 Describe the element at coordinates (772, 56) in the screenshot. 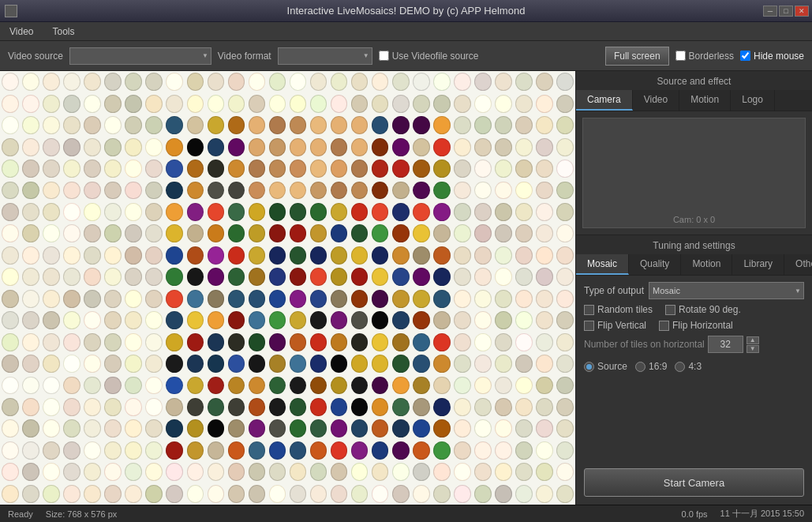

I see `hide-mouse-label: Hide mouse` at that location.